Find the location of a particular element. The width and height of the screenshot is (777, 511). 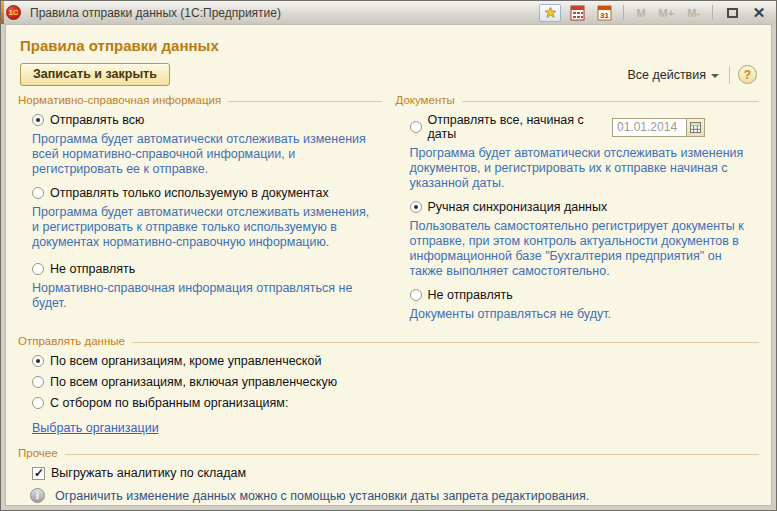

radio-dont-send-docs: Не отправлять is located at coordinates (585, 295).